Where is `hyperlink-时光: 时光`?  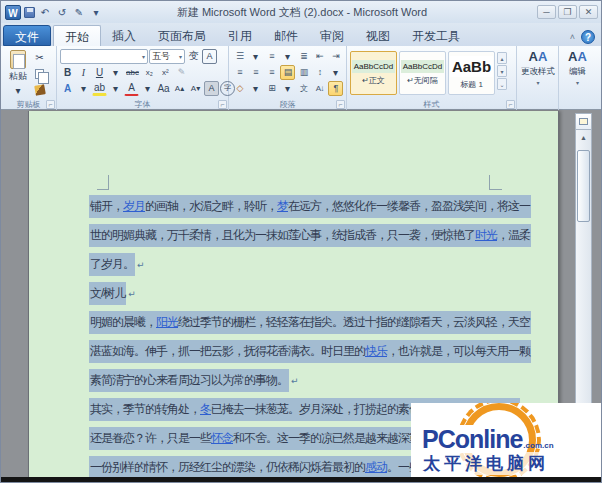 hyperlink-时光: 时光 is located at coordinates (486, 235).